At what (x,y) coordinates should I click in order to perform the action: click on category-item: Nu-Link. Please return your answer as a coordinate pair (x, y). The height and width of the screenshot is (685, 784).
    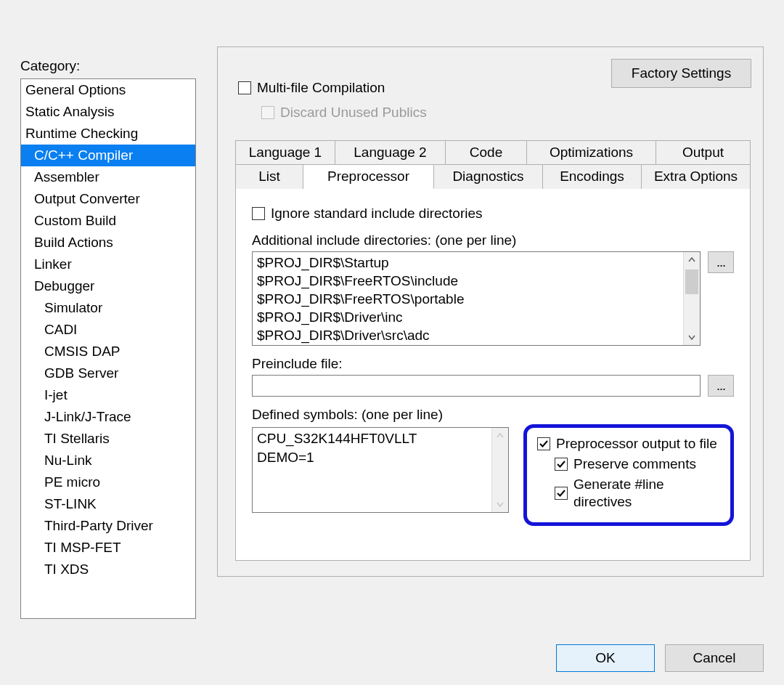
    Looking at the image, I should click on (108, 461).